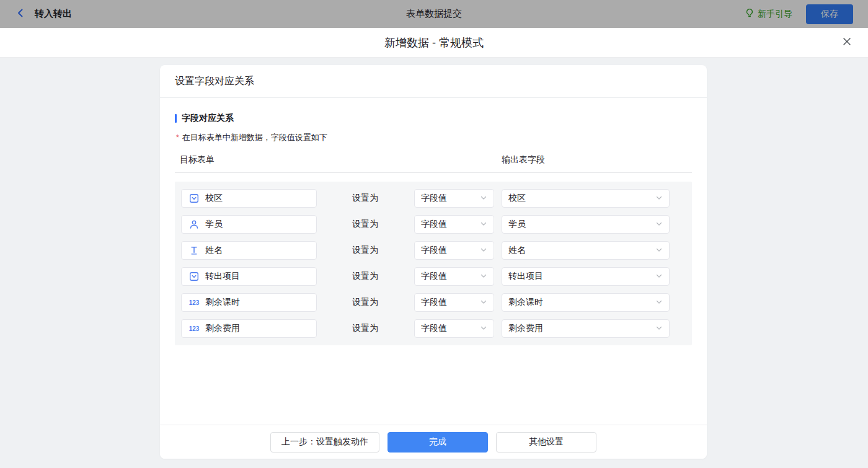 This screenshot has height=468, width=868. I want to click on output-field-selected: 校区, so click(517, 198).